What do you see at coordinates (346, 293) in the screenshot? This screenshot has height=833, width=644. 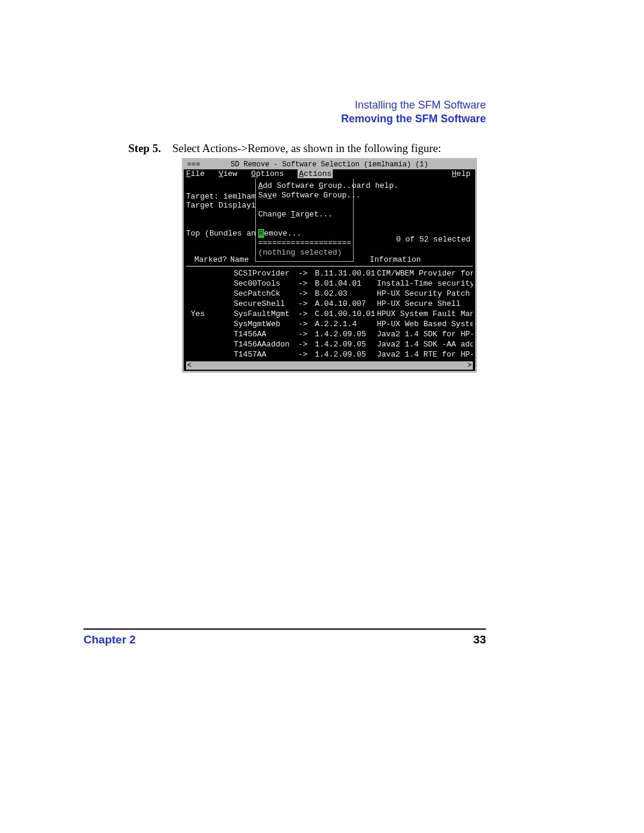 I see `cell-revision: B.02.03` at bounding box center [346, 293].